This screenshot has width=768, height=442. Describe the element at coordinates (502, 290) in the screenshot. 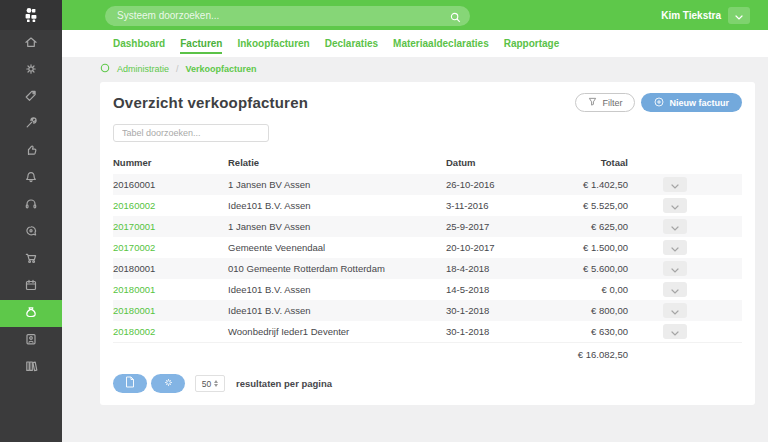

I see `cell-datum: 14-5-2018` at that location.